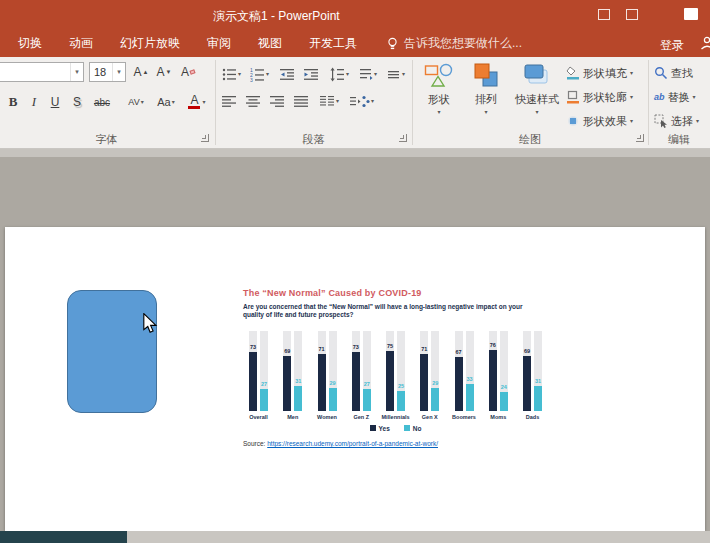 The image size is (710, 543). I want to click on bar-group: 7327Gen Z, so click(362, 376).